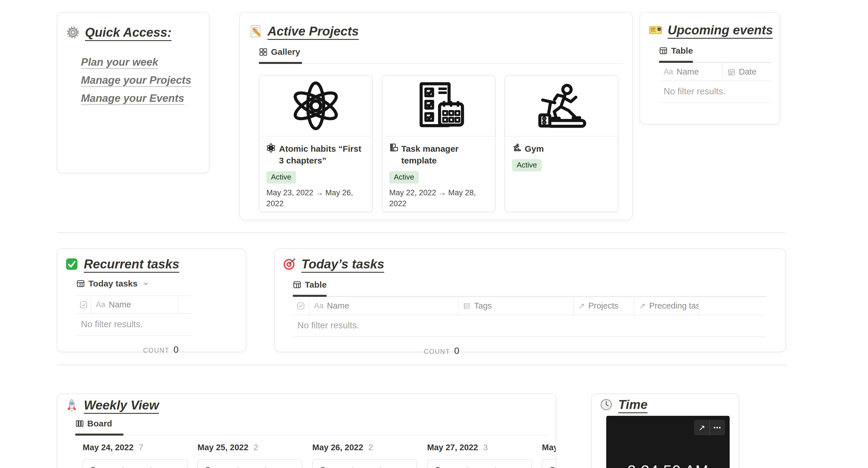 This screenshot has width=868, height=468. I want to click on quick-access-title: Quick Access:, so click(128, 32).